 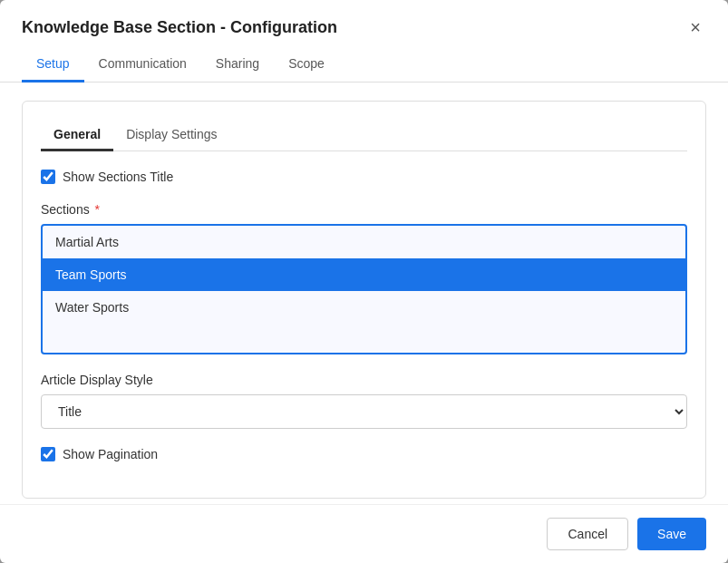 What do you see at coordinates (118, 177) in the screenshot?
I see `show-sections-title-label: Show Sections Title` at bounding box center [118, 177].